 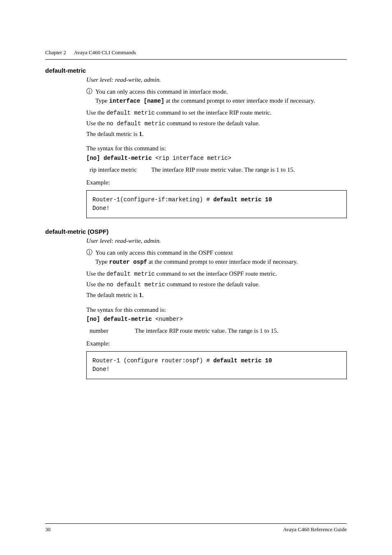 What do you see at coordinates (48, 530) in the screenshot?
I see `page-number: 30` at bounding box center [48, 530].